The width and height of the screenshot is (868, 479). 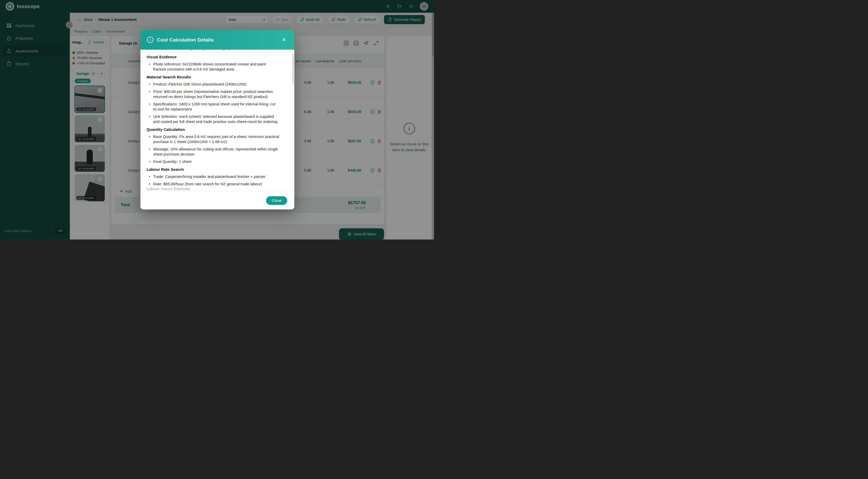 I want to click on clipped-section-heading: Labour Hours Estimate, so click(x=217, y=189).